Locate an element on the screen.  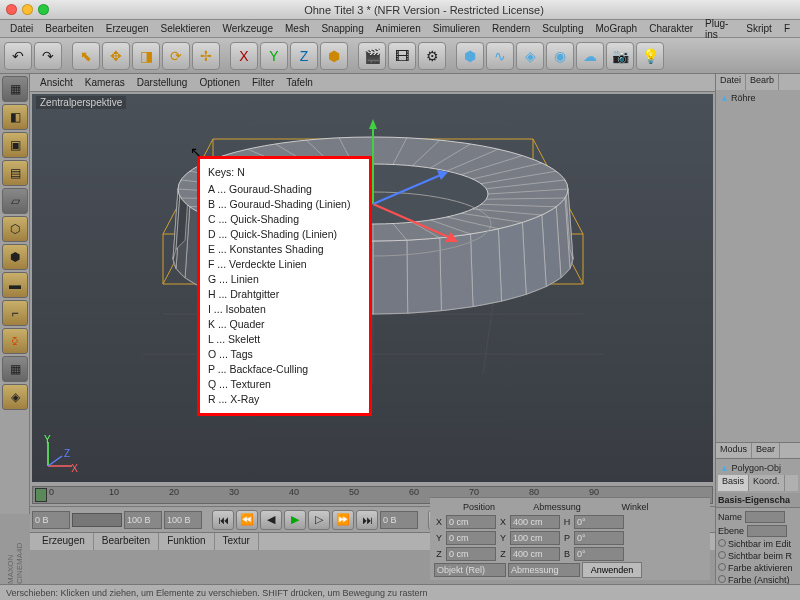
goto-end-button: ⏭ is located at coordinates (367, 520).